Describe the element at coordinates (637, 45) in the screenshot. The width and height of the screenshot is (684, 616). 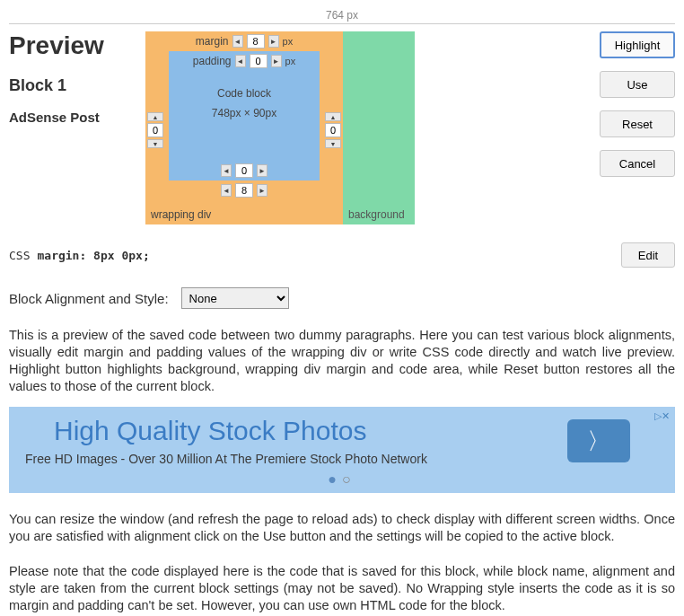
I see `highlight-button: Highlight` at that location.